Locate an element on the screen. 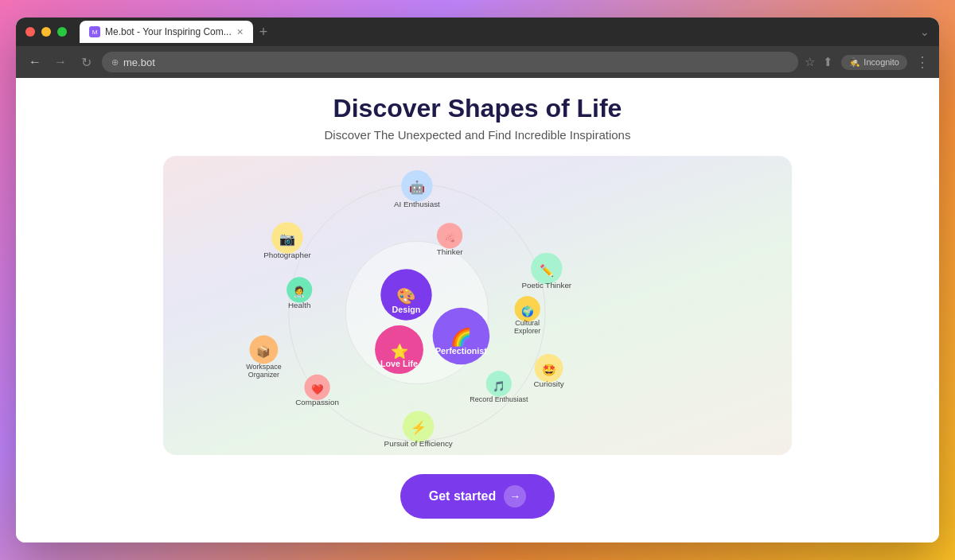  page-title: Discover Shapes of Life is located at coordinates (477, 108).